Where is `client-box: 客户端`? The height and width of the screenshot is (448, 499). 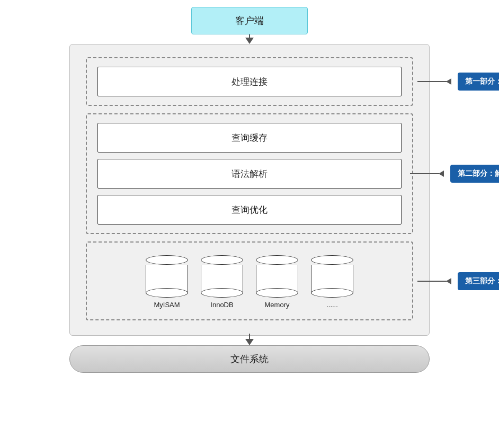
client-box: 客户端 is located at coordinates (250, 21).